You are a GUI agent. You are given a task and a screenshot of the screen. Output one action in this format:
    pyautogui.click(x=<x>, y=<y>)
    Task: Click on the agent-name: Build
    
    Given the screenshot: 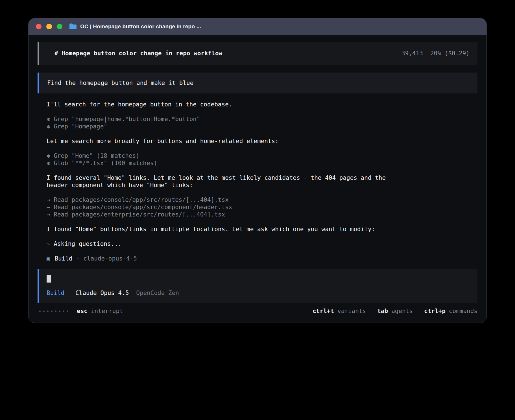 What is the action you would take?
    pyautogui.click(x=63, y=259)
    